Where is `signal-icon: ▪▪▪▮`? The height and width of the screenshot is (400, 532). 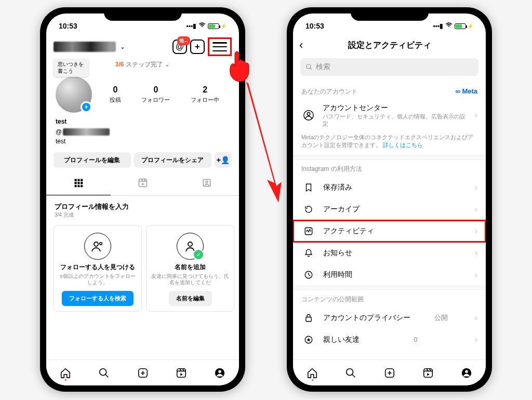 signal-icon: ▪▪▪▮ is located at coordinates (191, 26).